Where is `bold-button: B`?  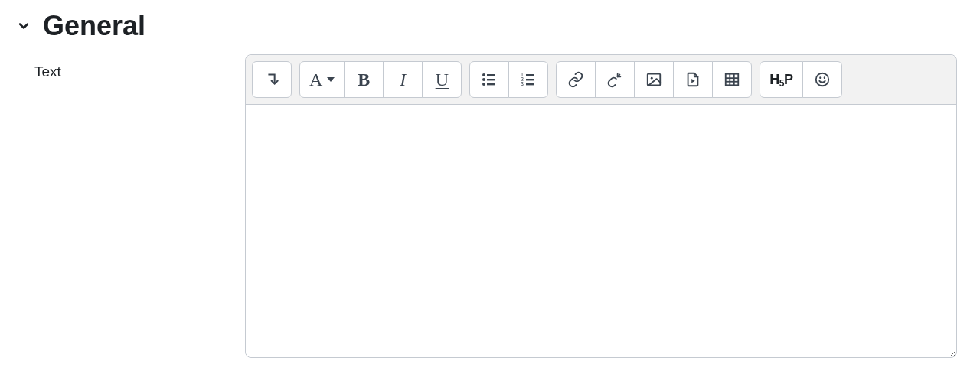 bold-button: B is located at coordinates (364, 80).